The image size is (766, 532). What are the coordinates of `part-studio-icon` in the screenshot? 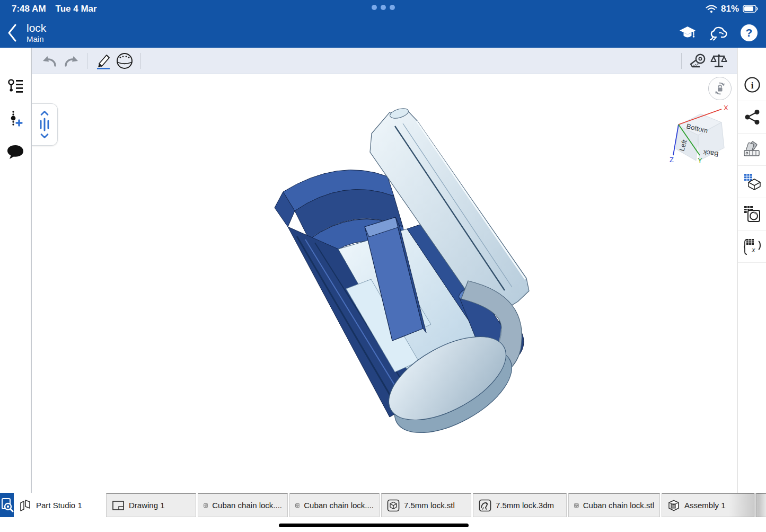 It's located at (25, 505).